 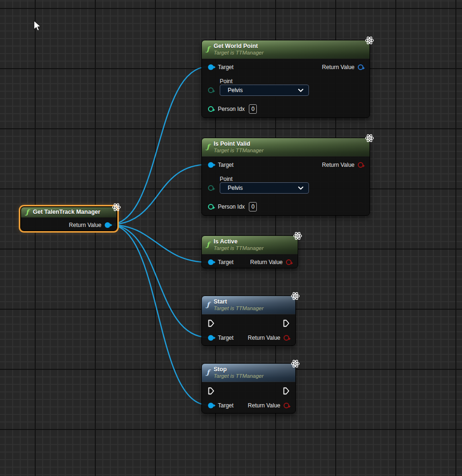 What do you see at coordinates (159, 195) in the screenshot?
I see `wire-manager-to-point-valid` at bounding box center [159, 195].